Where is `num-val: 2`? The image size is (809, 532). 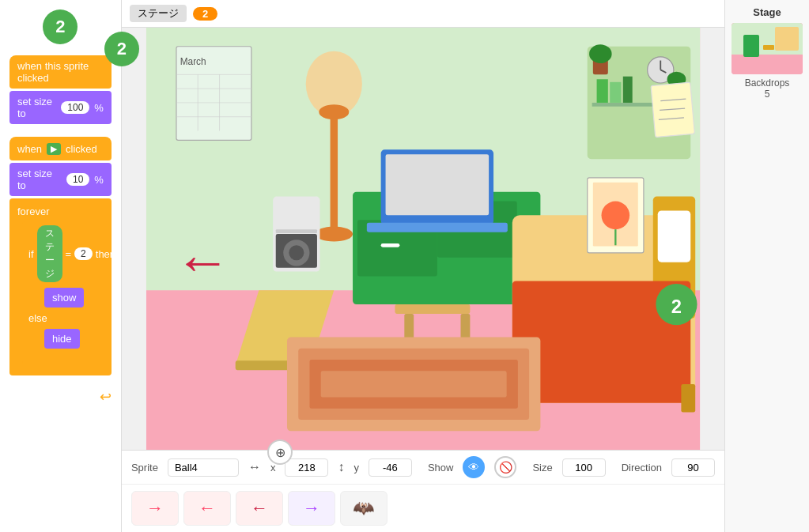 num-val: 2 is located at coordinates (84, 254).